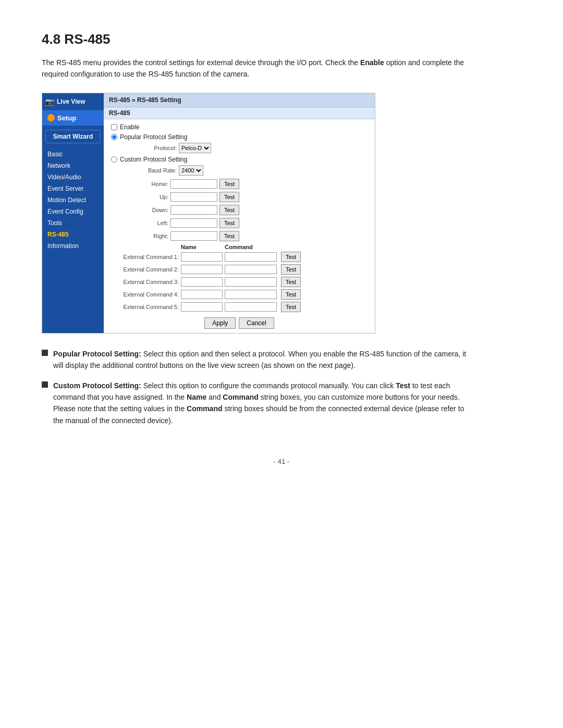  What do you see at coordinates (255, 69) in the screenshot?
I see `intro-paragraph: The RS-485 menu provides the control set…` at bounding box center [255, 69].